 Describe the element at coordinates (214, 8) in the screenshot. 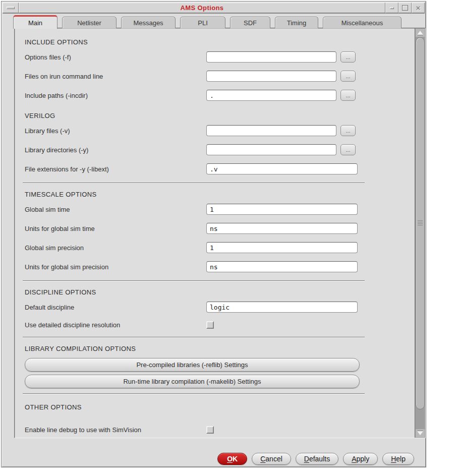

I see `titlebar: AMS Options ×` at that location.